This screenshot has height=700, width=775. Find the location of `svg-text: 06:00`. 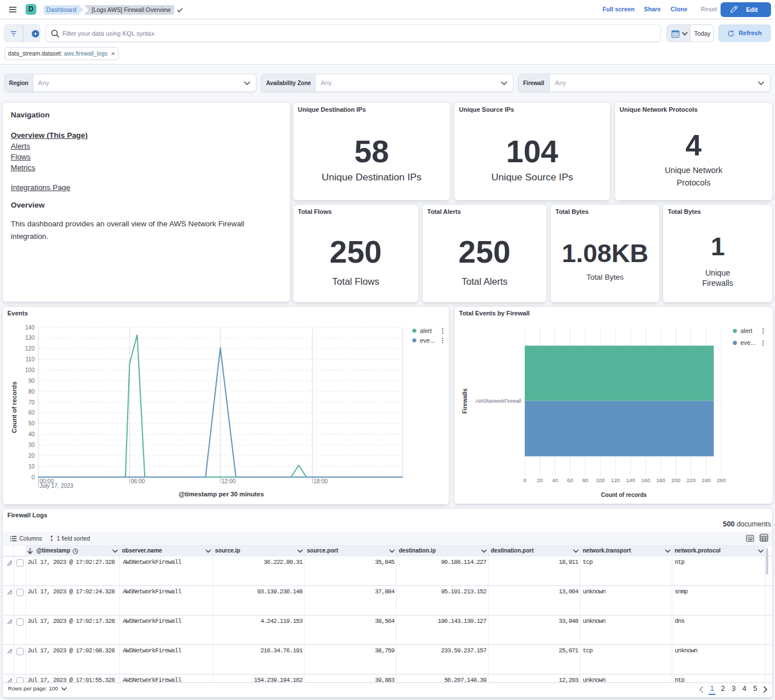

svg-text: 06:00 is located at coordinates (137, 481).